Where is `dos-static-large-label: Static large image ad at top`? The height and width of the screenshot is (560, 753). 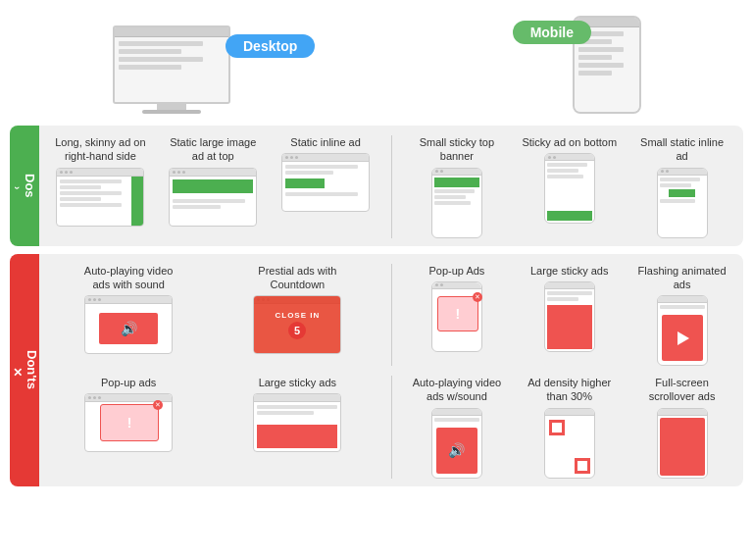 dos-static-large-label: Static large image ad at top is located at coordinates (213, 149).